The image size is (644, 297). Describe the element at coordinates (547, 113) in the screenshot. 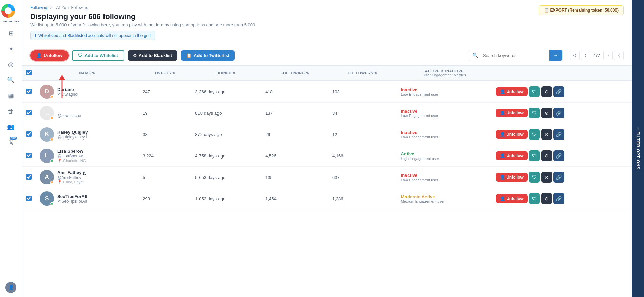

I see `row-blacklist-button-1: ⊘` at that location.